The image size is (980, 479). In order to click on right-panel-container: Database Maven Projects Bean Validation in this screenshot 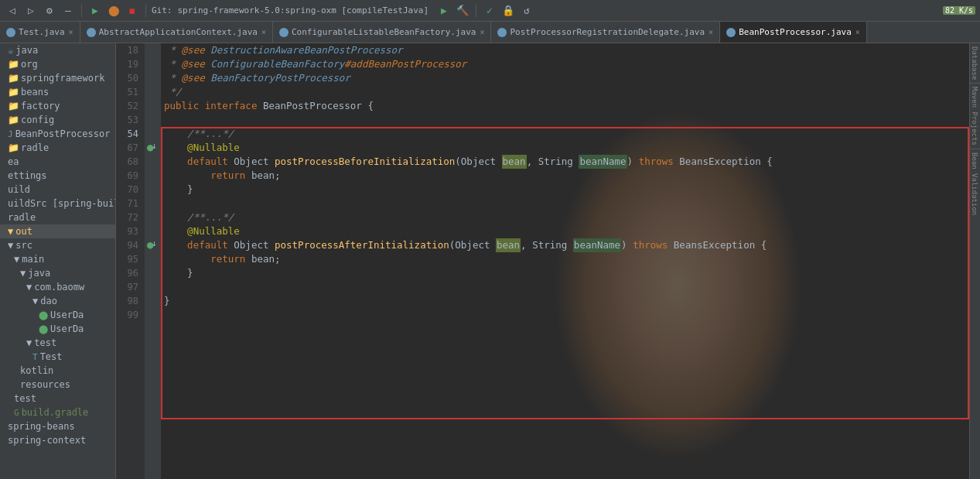, I will do `click(975, 262)`.